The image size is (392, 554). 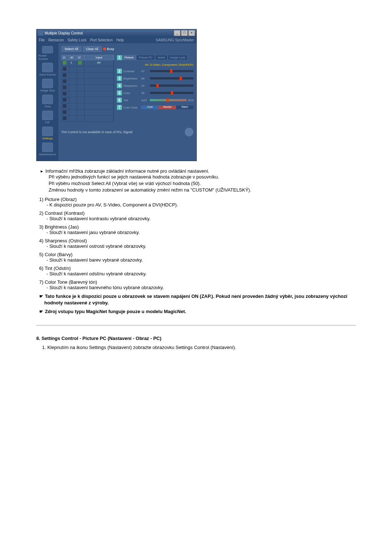 I want to click on contrast-value: 47, so click(x=145, y=71).